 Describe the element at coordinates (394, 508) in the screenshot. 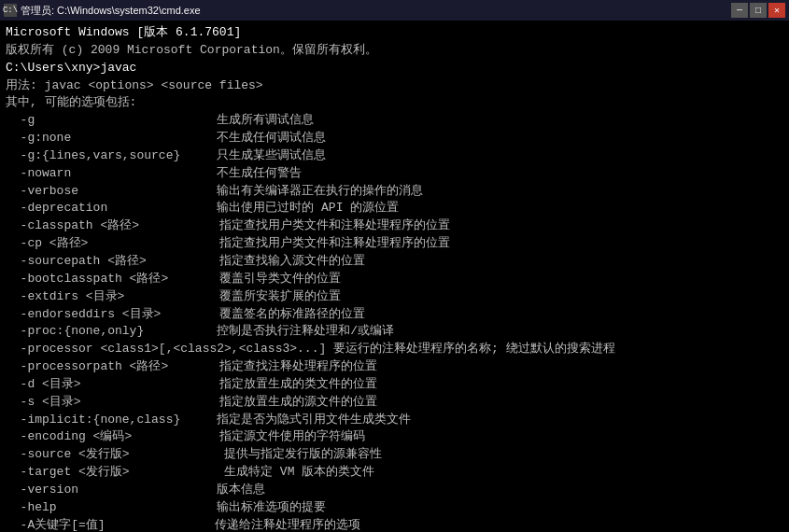

I see `console-line: -help 输出标准选项的提要` at that location.